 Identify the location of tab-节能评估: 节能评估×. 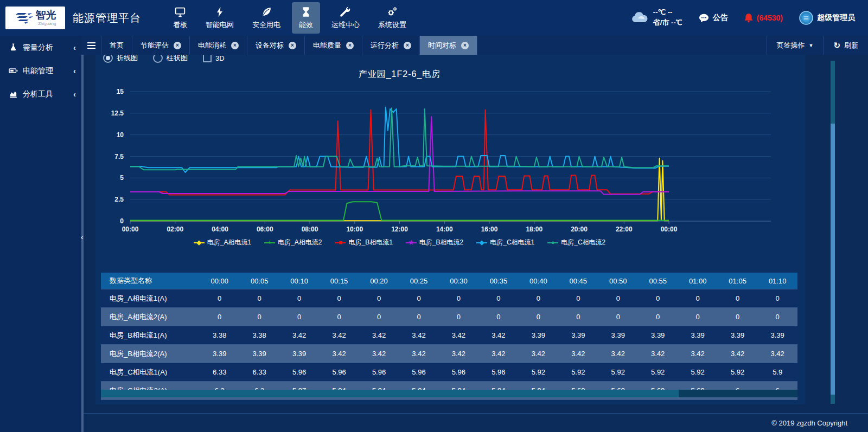
(161, 46).